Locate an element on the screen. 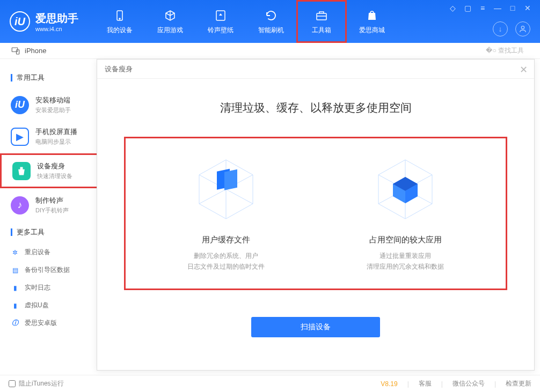  nav-tab-store: 爱思商城 is located at coordinates (372, 21).